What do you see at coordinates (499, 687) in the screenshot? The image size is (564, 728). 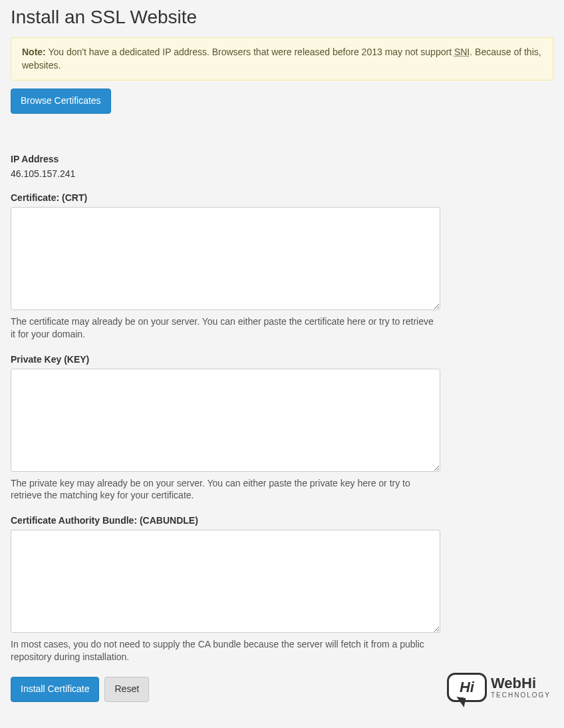 I see `brand-logo: Hi WebHi TECHNOLOGY` at bounding box center [499, 687].